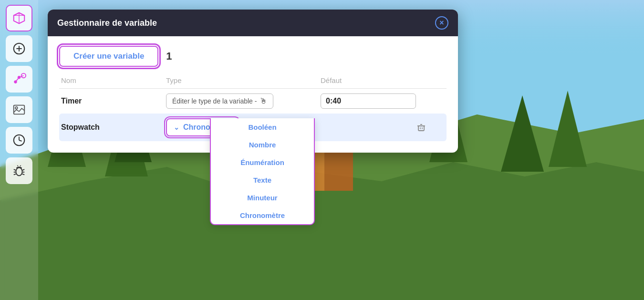  What do you see at coordinates (368, 101) in the screenshot?
I see `default-value-timer: 0:40` at bounding box center [368, 101].